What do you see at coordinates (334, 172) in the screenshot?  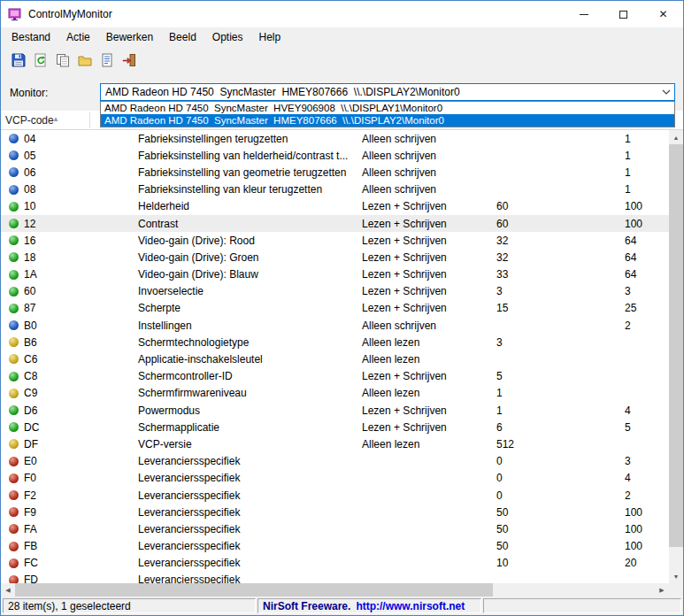 I see `table-row: 06 Fabrieksinstelling van geometrie teru…` at bounding box center [334, 172].